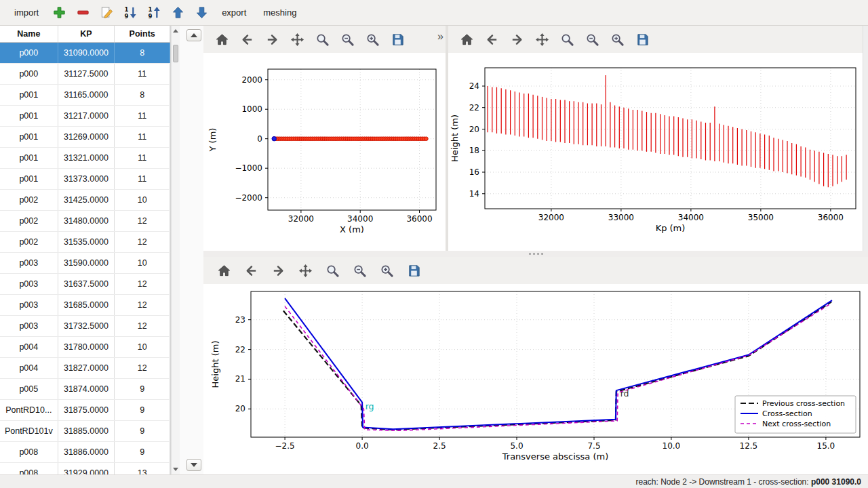  Describe the element at coordinates (865, 138) in the screenshot. I see `right-scroll-strip` at that location.